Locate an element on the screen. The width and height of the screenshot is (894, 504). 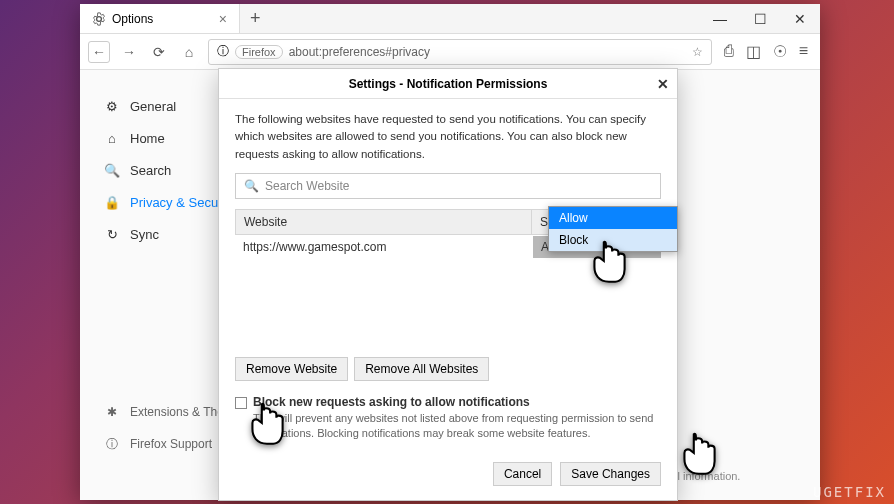
search-website-input: 🔍 Search Website is located at coordinates (448, 186).